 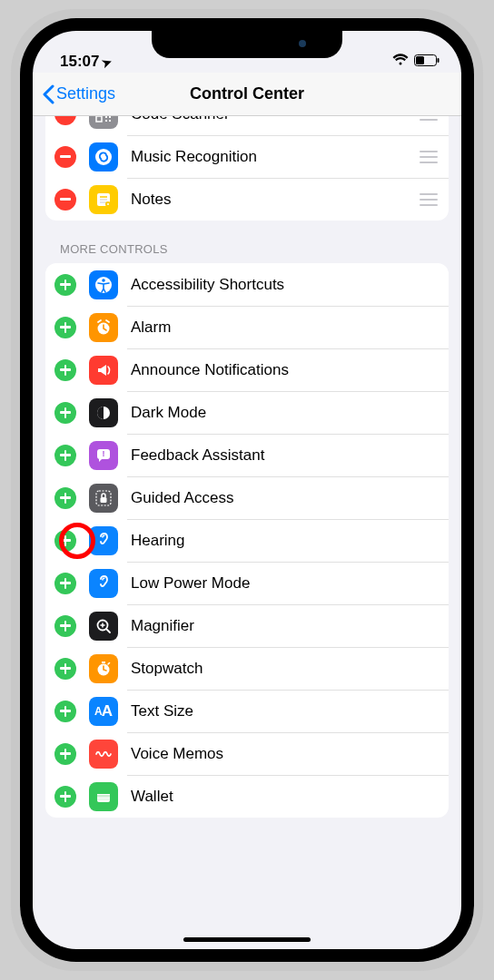 I want to click on status-left: 15:07 ➤, so click(x=85, y=62).